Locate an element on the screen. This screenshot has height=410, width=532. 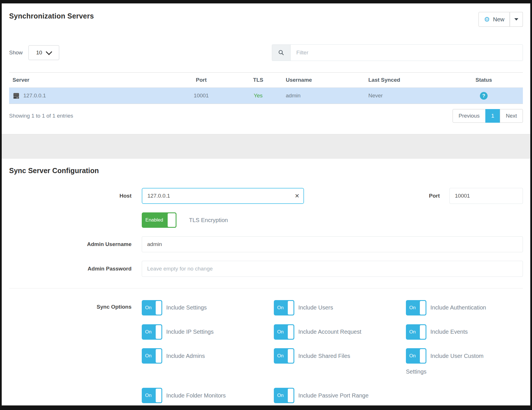
tls-encryption-label: TLS Encryption is located at coordinates (208, 220).